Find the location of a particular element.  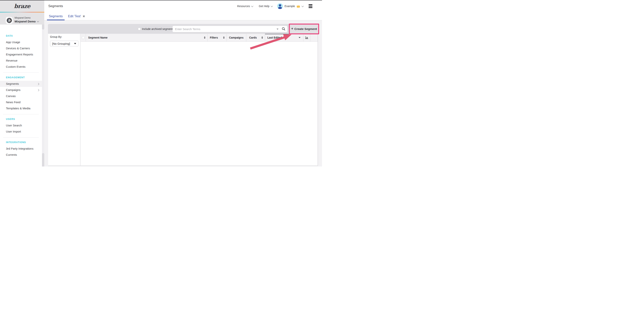

column-filters: Filters is located at coordinates (217, 38).